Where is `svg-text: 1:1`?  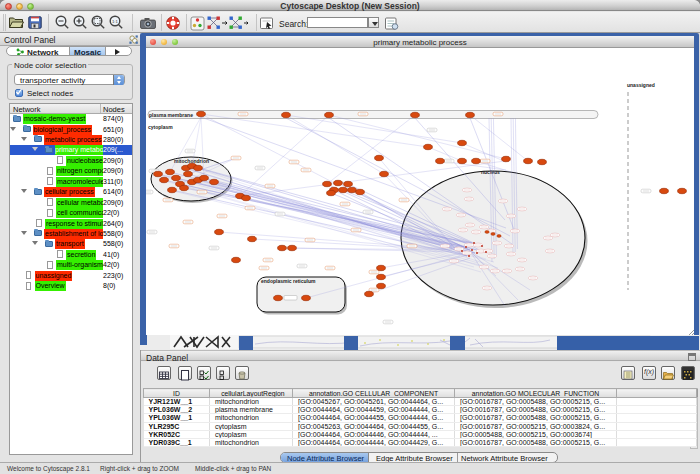 svg-text: 1:1 is located at coordinates (115, 22).